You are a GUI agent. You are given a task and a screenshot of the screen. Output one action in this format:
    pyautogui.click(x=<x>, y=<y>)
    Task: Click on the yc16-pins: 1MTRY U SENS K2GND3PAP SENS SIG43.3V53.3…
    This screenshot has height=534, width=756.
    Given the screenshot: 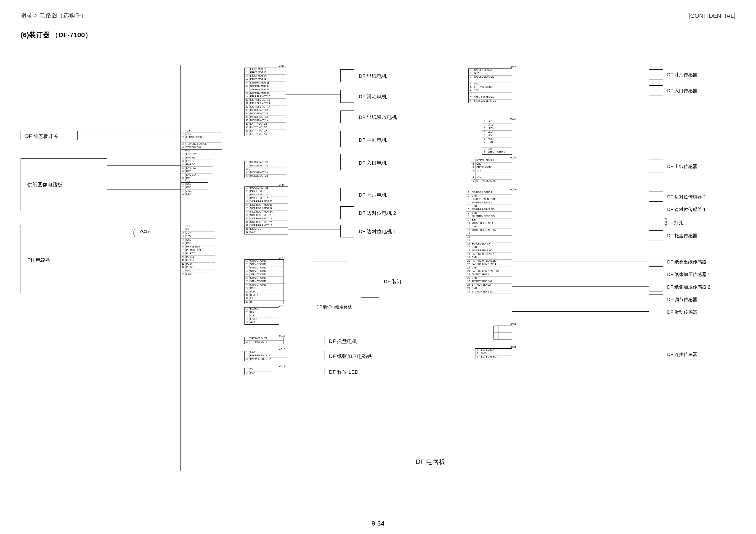 What is the action you would take?
    pyautogui.click(x=491, y=171)
    